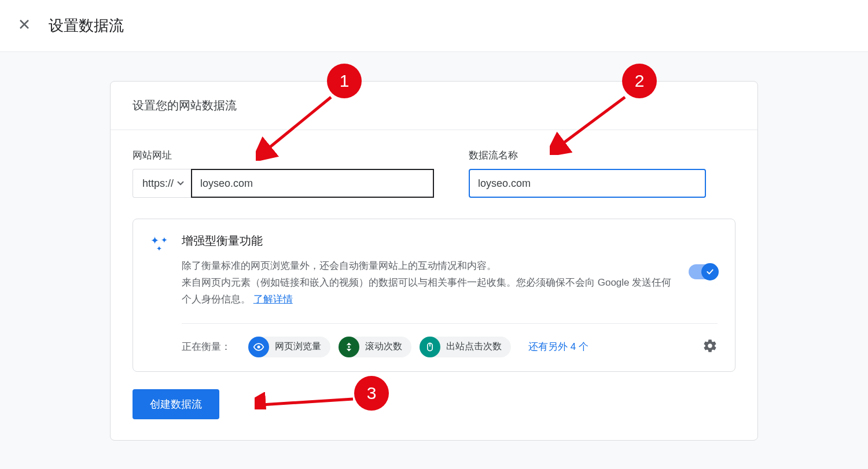 This screenshot has height=469, width=868. Describe the element at coordinates (24, 25) in the screenshot. I see `close-icon` at that location.